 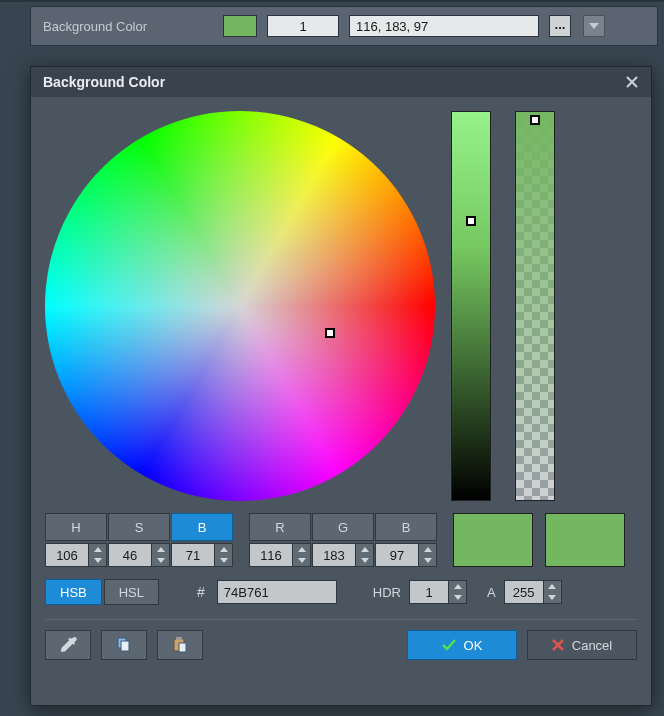 What do you see at coordinates (303, 26) in the screenshot?
I see `color-index-input` at bounding box center [303, 26].